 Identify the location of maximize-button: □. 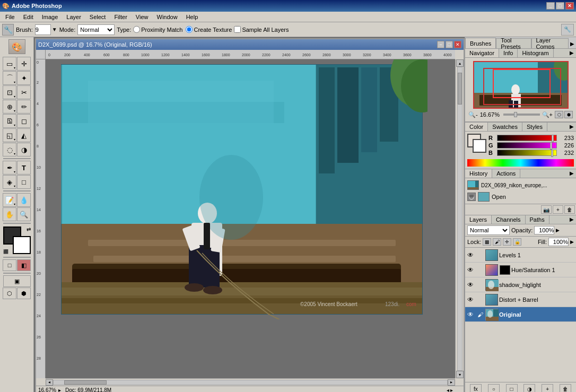
(560, 6).